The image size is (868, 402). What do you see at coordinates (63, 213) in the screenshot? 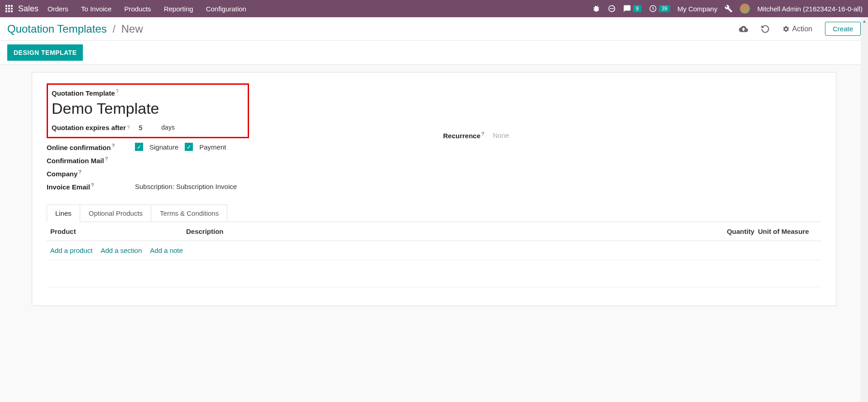
I see `tab-lines: Lines` at bounding box center [63, 213].